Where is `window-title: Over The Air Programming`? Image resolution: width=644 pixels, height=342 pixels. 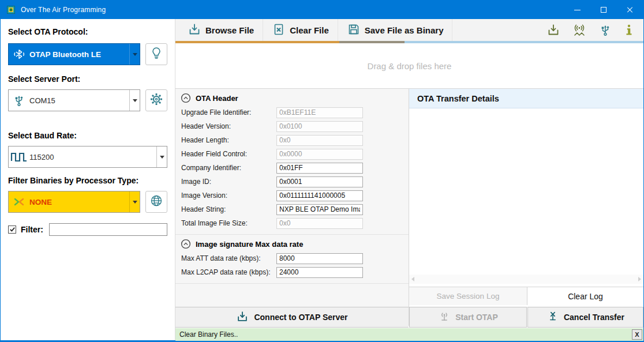
window-title: Over The Air Programming is located at coordinates (63, 10).